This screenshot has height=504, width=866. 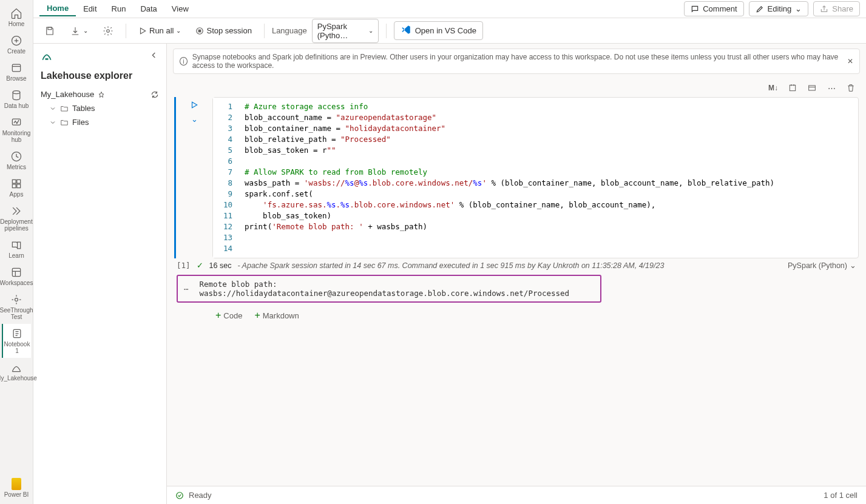 What do you see at coordinates (450, 31) in the screenshot?
I see `toolbar: ⌄ Run all ⌄ Stop session Language PySpar…` at bounding box center [450, 31].